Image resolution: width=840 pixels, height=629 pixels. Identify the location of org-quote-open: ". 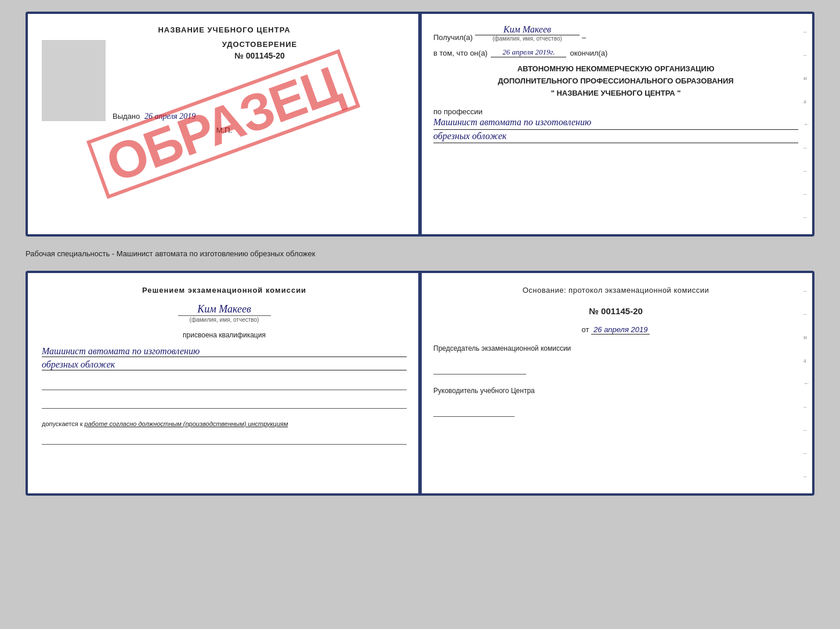
(553, 93).